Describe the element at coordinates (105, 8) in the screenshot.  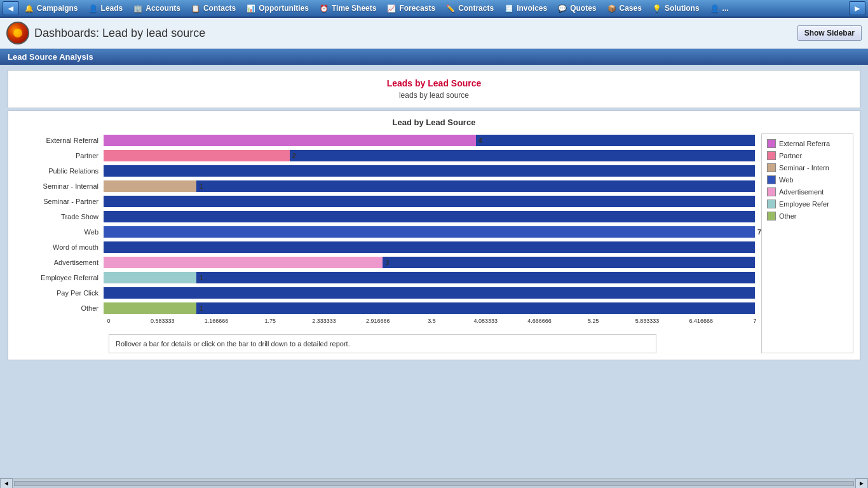
I see `nav-leads: 👤 Leads` at that location.